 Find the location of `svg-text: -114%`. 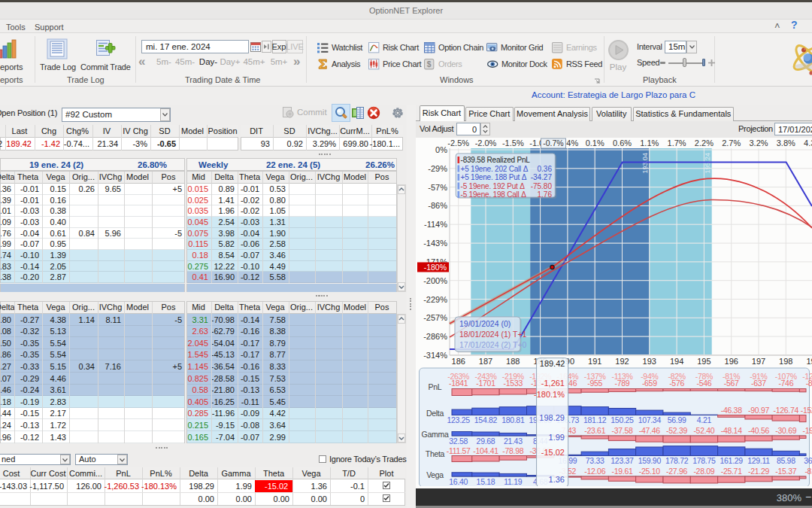

svg-text: -114% is located at coordinates (436, 224).